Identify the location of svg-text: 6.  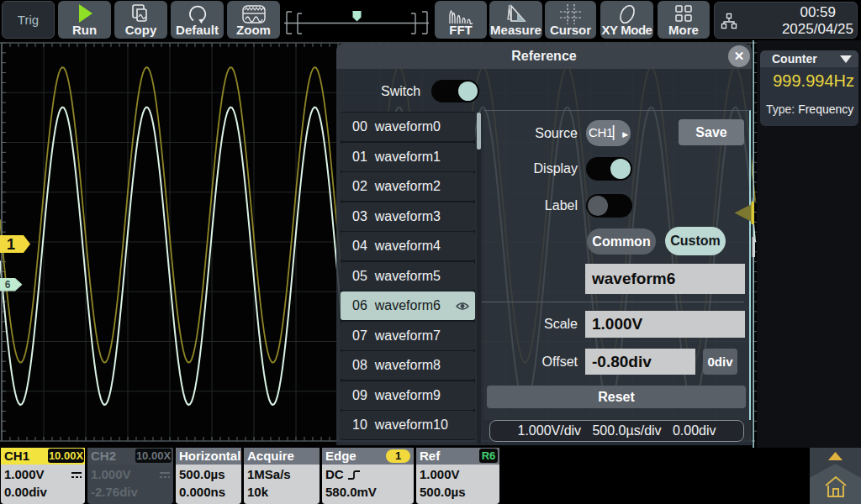
(8, 285).